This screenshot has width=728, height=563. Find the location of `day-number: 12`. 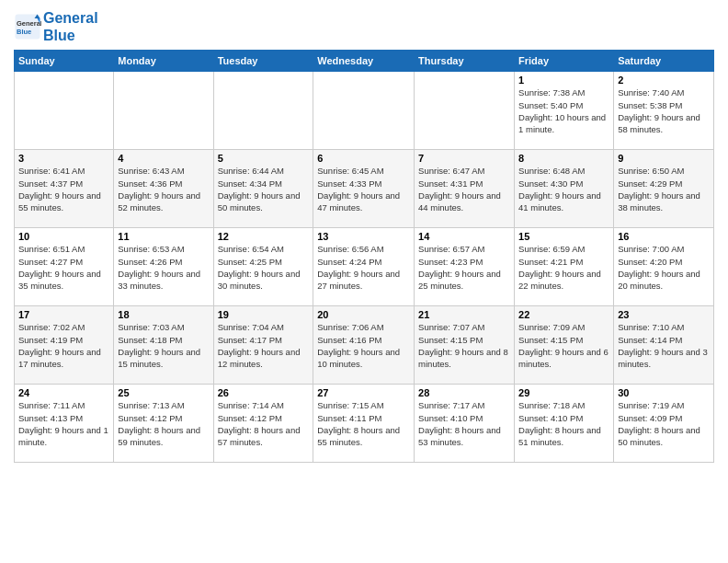

day-number: 12 is located at coordinates (264, 236).